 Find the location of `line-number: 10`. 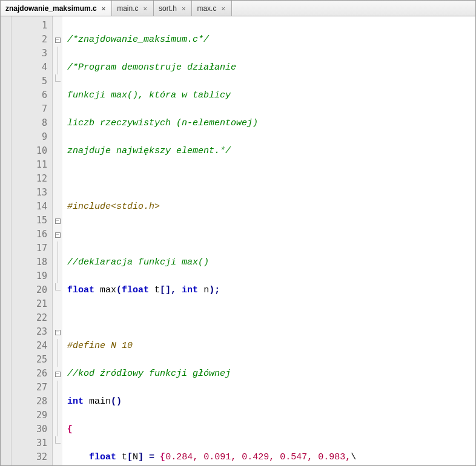

line-number: 10 is located at coordinates (29, 151).